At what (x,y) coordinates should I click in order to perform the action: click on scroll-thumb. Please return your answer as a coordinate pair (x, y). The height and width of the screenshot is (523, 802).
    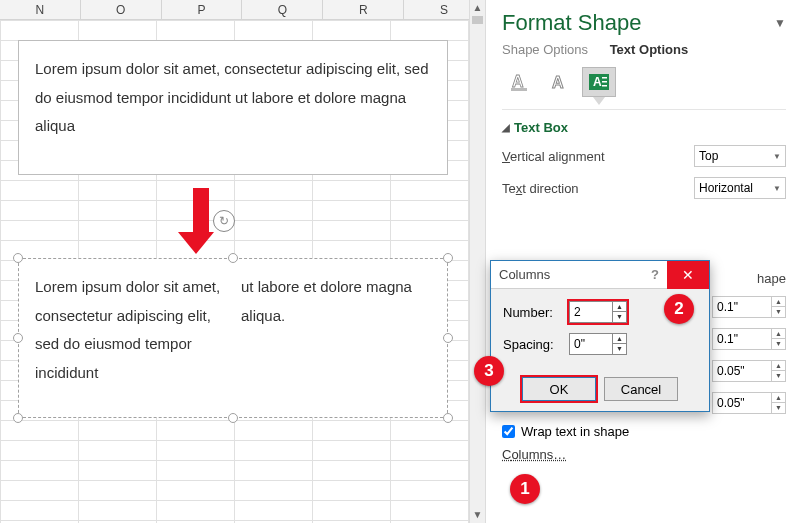
    Looking at the image, I should click on (478, 20).